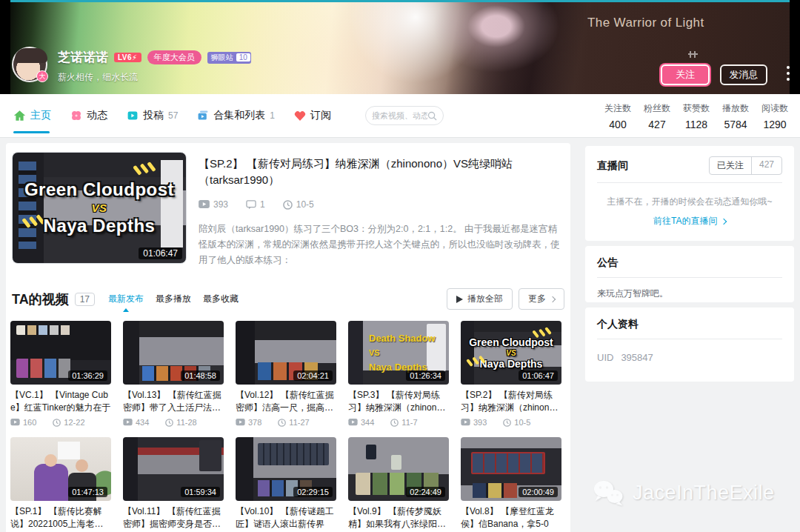  I want to click on stat-likes: 获赞数 1128, so click(696, 116).